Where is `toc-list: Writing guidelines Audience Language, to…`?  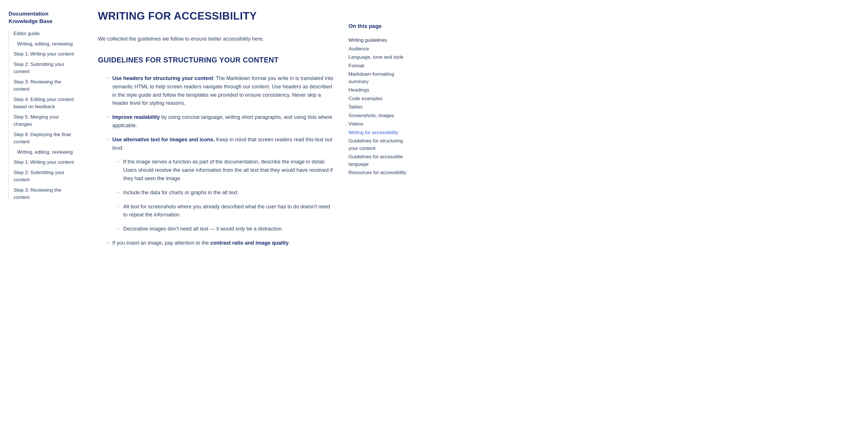
toc-list: Writing guidelines Audience Language, to… is located at coordinates (380, 106).